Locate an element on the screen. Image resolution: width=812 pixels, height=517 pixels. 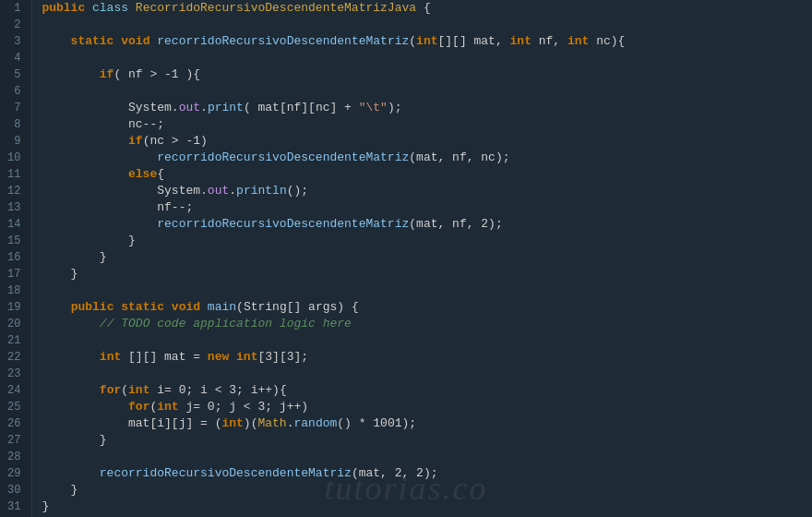
code-line: // TODO code application logic here is located at coordinates (423, 324).